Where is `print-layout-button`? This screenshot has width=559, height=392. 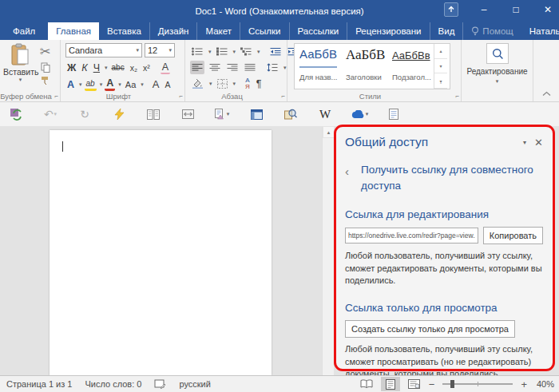
print-layout-button is located at coordinates (391, 384).